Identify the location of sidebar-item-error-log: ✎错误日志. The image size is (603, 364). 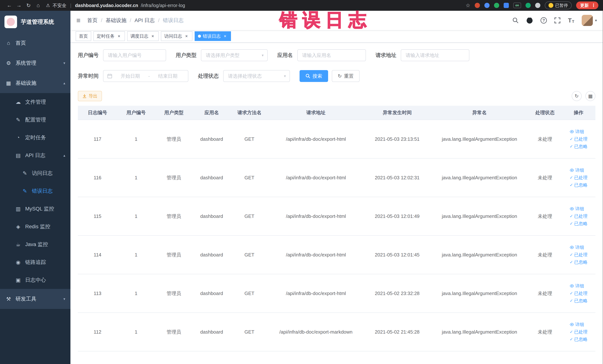
(35, 191).